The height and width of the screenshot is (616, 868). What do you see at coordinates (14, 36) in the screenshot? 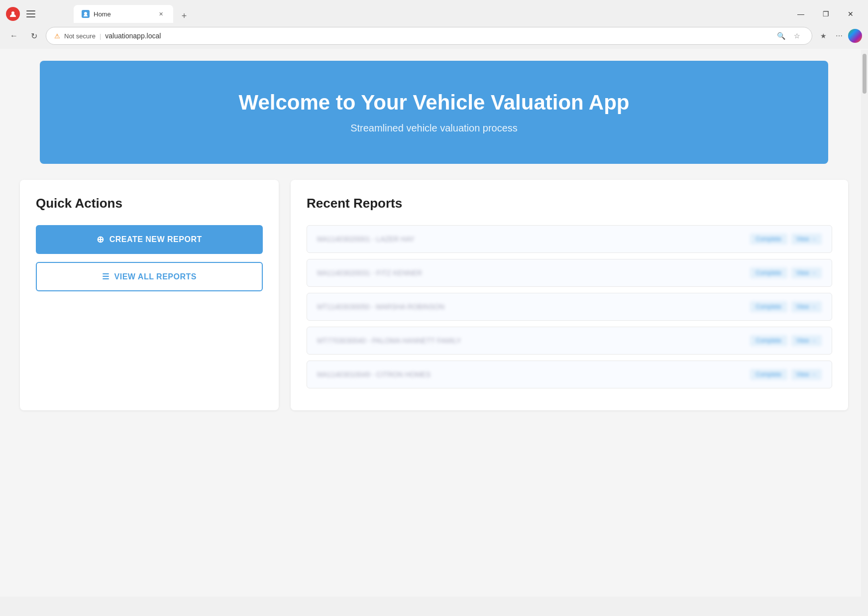
I see `back-button: ←` at bounding box center [14, 36].